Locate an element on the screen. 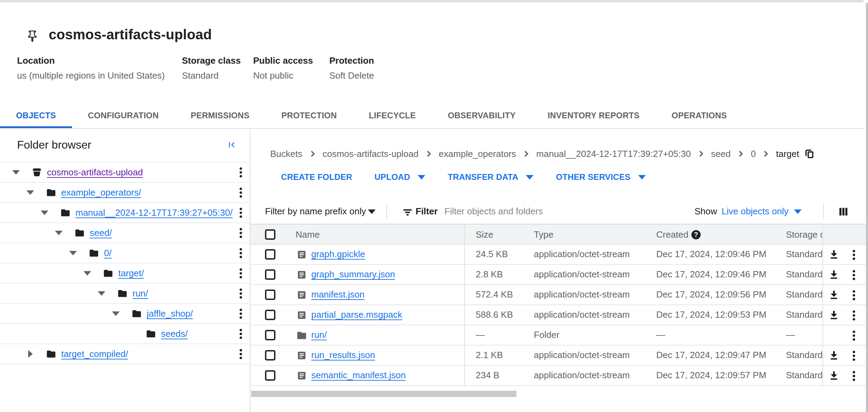 The width and height of the screenshot is (868, 412). help-icon is located at coordinates (696, 235).